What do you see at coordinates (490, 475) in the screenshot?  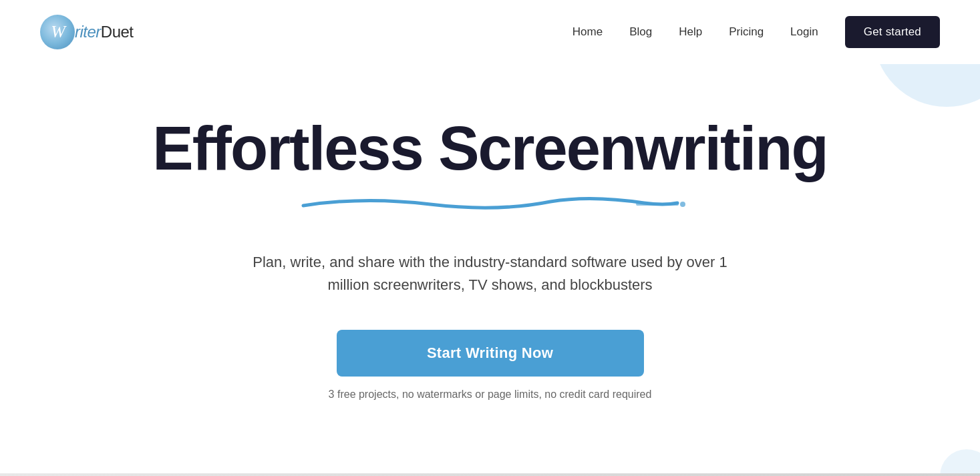 I see `bottom-border` at bounding box center [490, 475].